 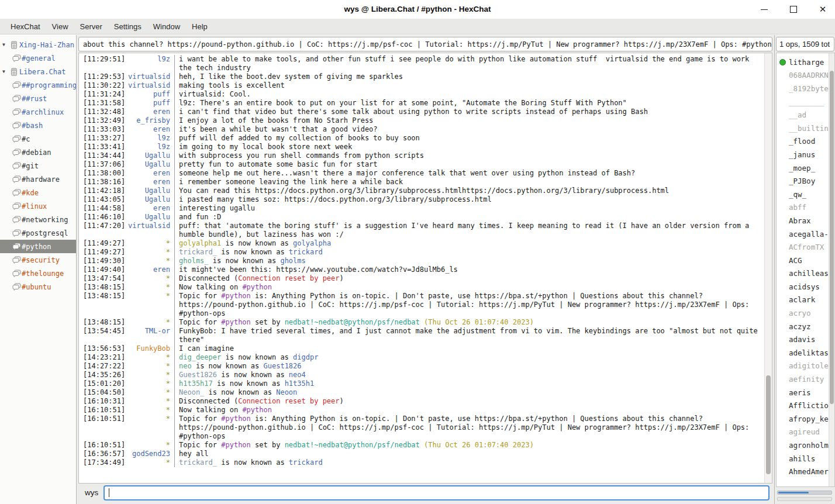 I want to click on chat-scrollbar, so click(x=768, y=268).